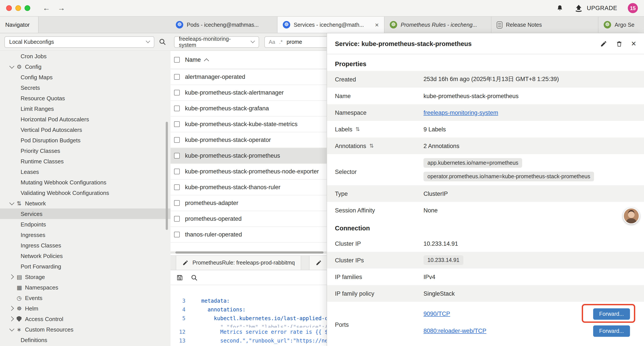 This screenshot has width=644, height=346. Describe the element at coordinates (238, 263) in the screenshot. I see `editor-tab-prometheusrule: PrometheusRule: freeleaps-prod-rabbitmq` at that location.